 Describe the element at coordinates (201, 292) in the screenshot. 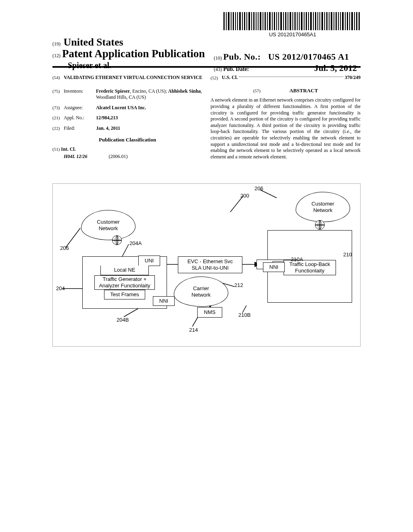

I see `carrier-network-cloud: Carrier Network` at that location.